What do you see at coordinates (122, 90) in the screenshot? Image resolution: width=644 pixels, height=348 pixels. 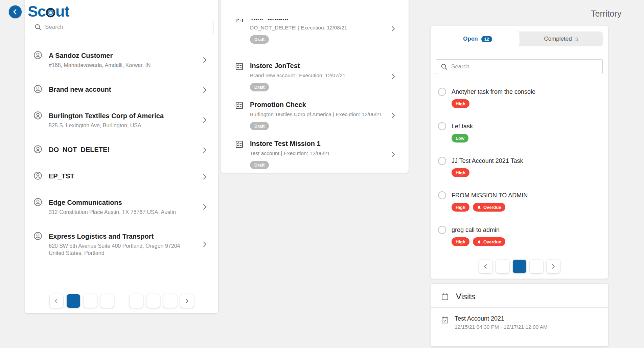 I see `account-list-item: Brand new account` at bounding box center [122, 90].